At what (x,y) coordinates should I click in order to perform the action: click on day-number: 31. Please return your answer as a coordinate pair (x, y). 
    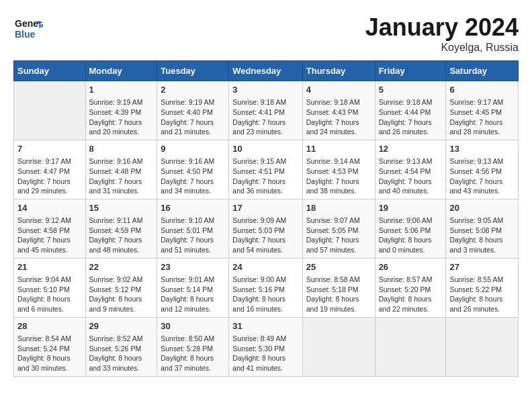
    Looking at the image, I should click on (265, 326).